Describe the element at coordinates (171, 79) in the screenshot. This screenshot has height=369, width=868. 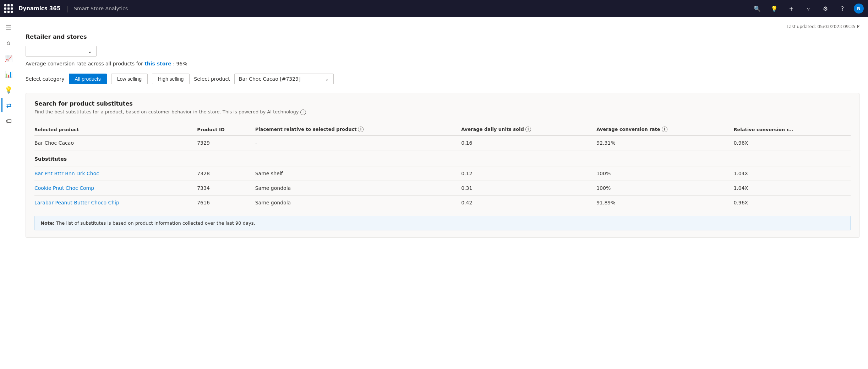
I see `tab-high-selling: High selling` at that location.